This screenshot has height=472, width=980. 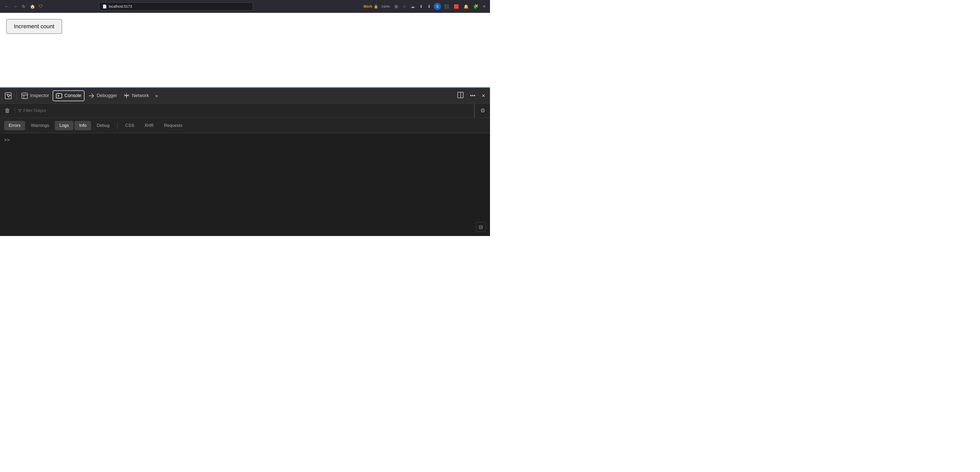 What do you see at coordinates (103, 126) in the screenshot?
I see `tab-debug: Debug` at bounding box center [103, 126].